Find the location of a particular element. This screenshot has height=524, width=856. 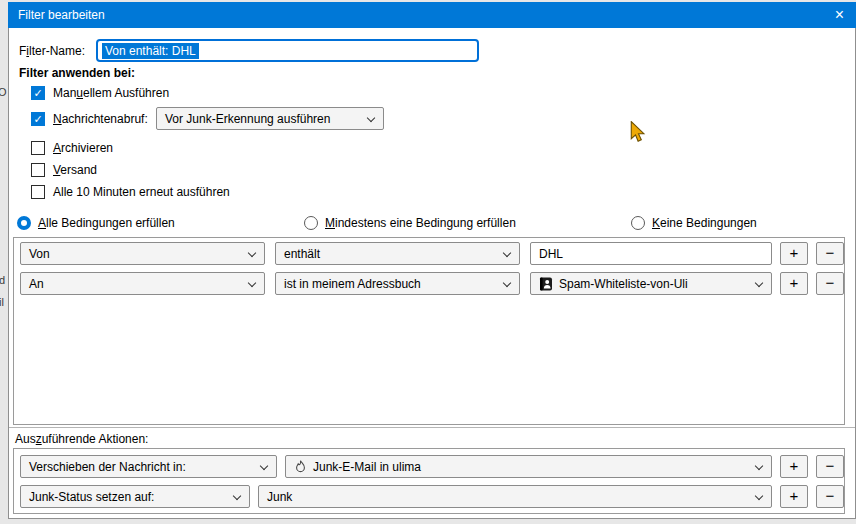

label-text: ellem Ausführen is located at coordinates (126, 93).